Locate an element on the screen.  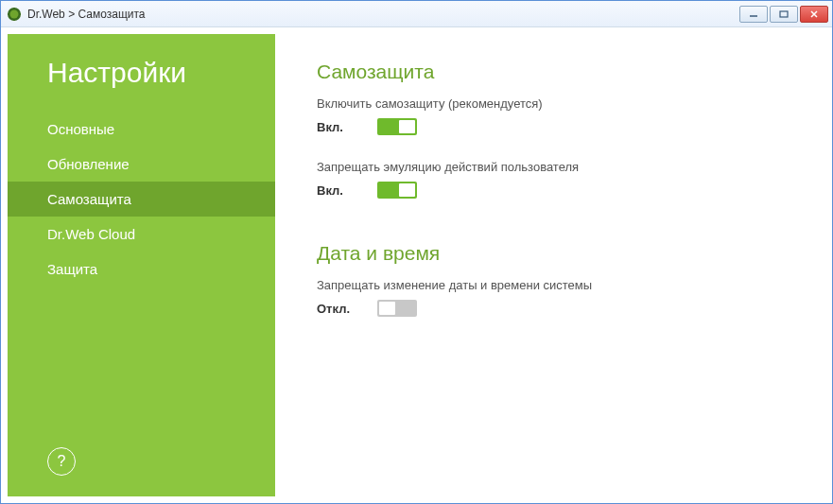
sidebar-item-selfprotection: Самозащита is located at coordinates (142, 199).